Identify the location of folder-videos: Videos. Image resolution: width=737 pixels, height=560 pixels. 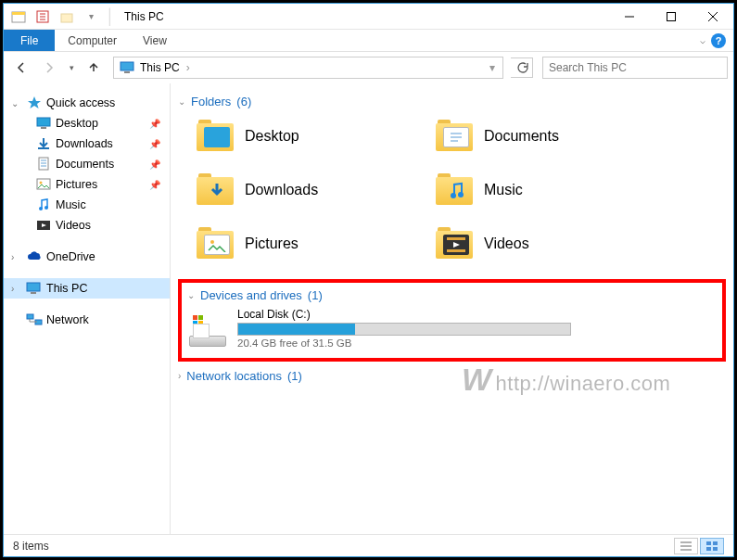
(550, 244).